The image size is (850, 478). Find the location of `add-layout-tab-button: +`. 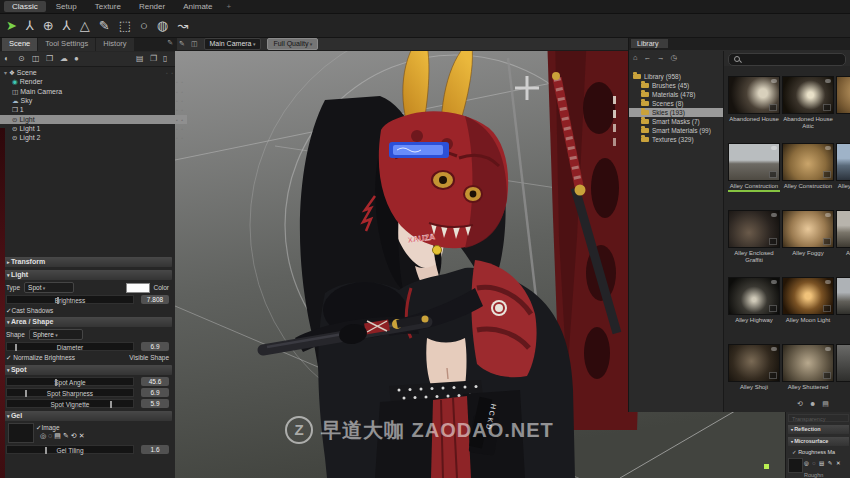

add-layout-tab-button: + is located at coordinates (230, 6).